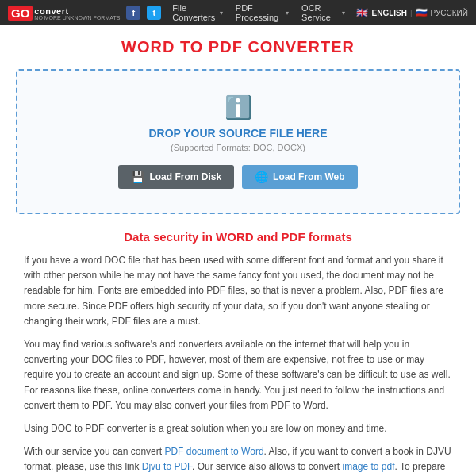 Image resolution: width=476 pixels, height=476 pixels. Describe the element at coordinates (422, 13) in the screenshot. I see `flag-ru: 🇷🇺` at that location.